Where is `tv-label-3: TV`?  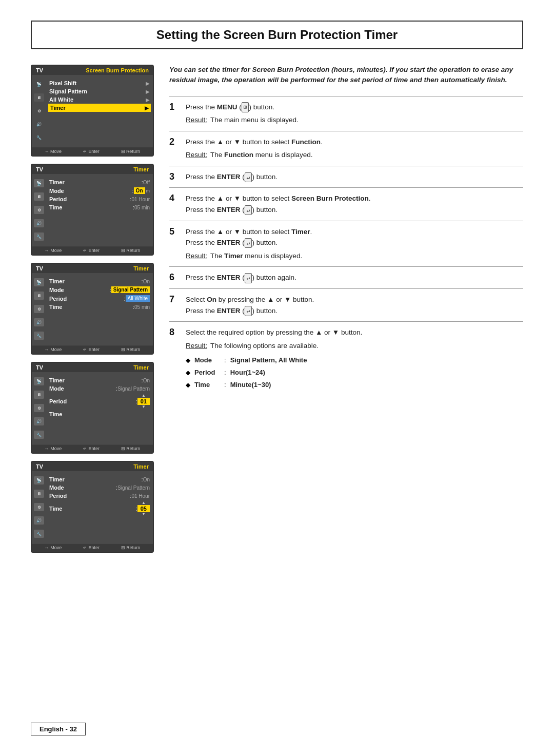
tv-label-3: TV is located at coordinates (39, 268).